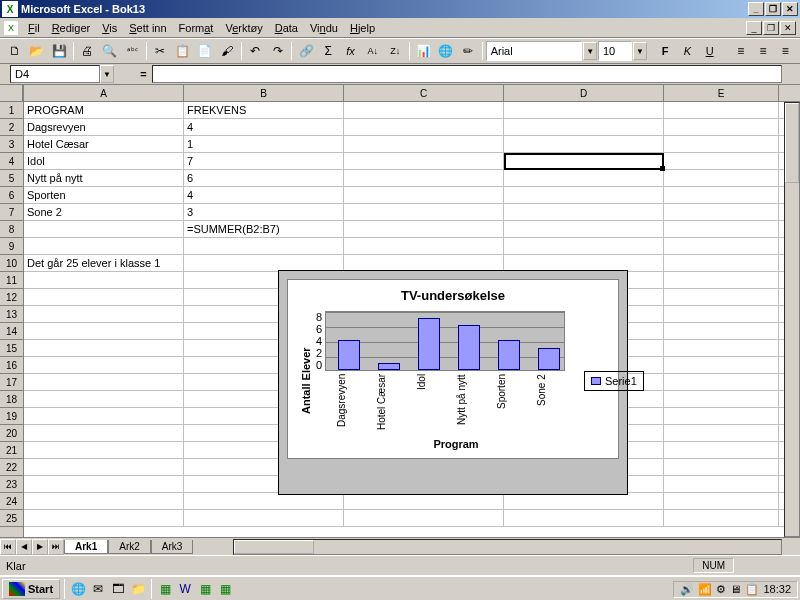 This screenshot has width=800, height=600. Describe the element at coordinates (204, 51) in the screenshot. I see `paste-button: 📄` at that location.